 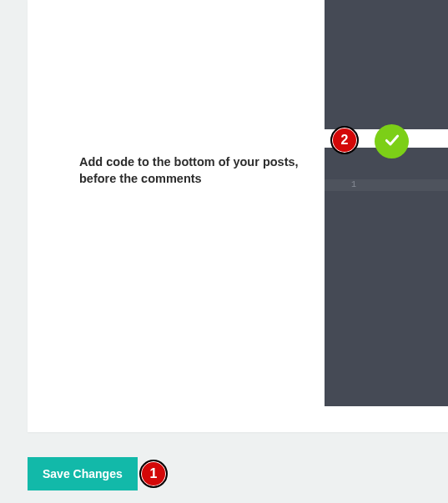 What do you see at coordinates (83, 474) in the screenshot?
I see `save-changes-button: Save Changes` at bounding box center [83, 474].